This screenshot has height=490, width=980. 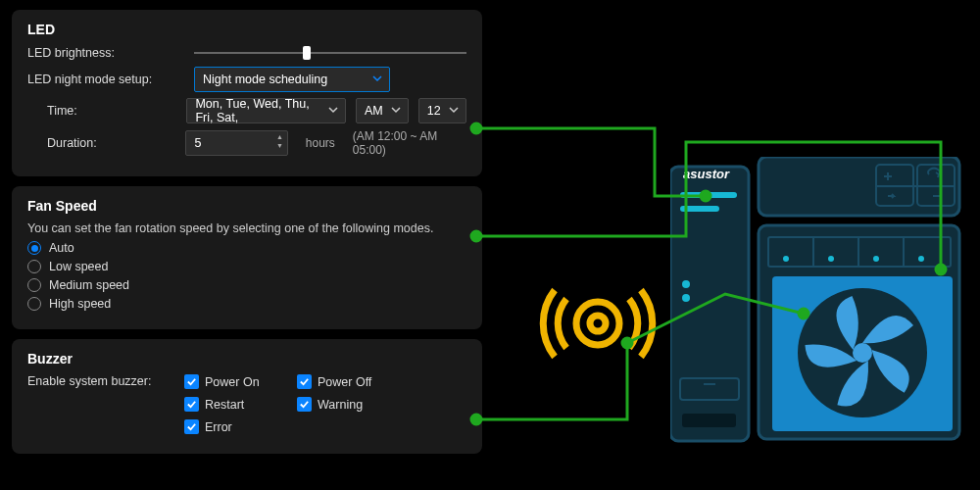 What do you see at coordinates (219, 427) in the screenshot?
I see `check-label: Error` at bounding box center [219, 427].